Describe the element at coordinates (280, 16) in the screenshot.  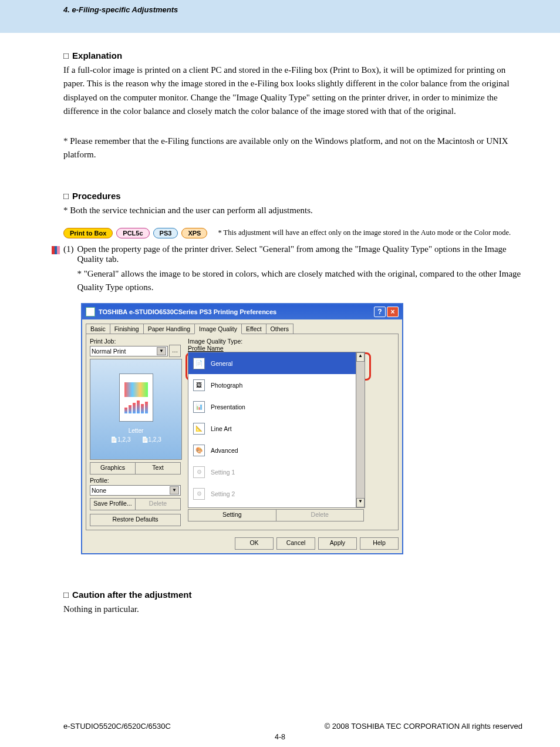
I see `header-band: 4. e-Filing-specific Adjustments` at that location.